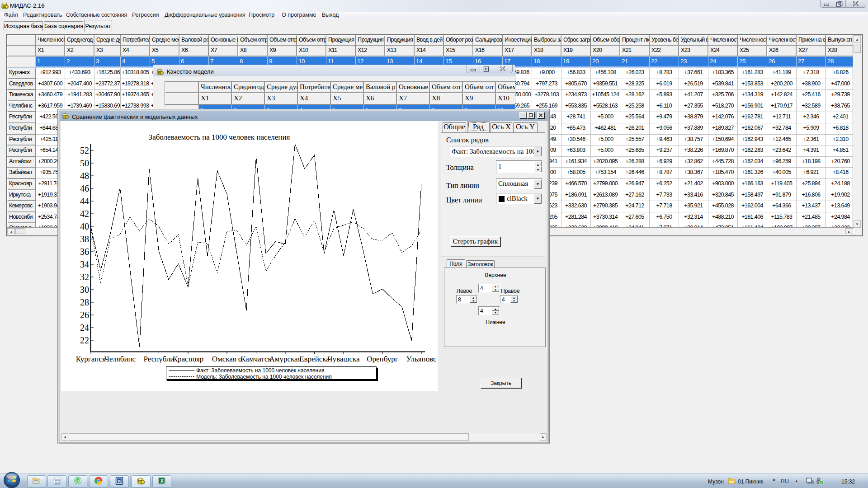 The height and width of the screenshot is (488, 868). I want to click on svg-text: Еврейска, so click(315, 359).